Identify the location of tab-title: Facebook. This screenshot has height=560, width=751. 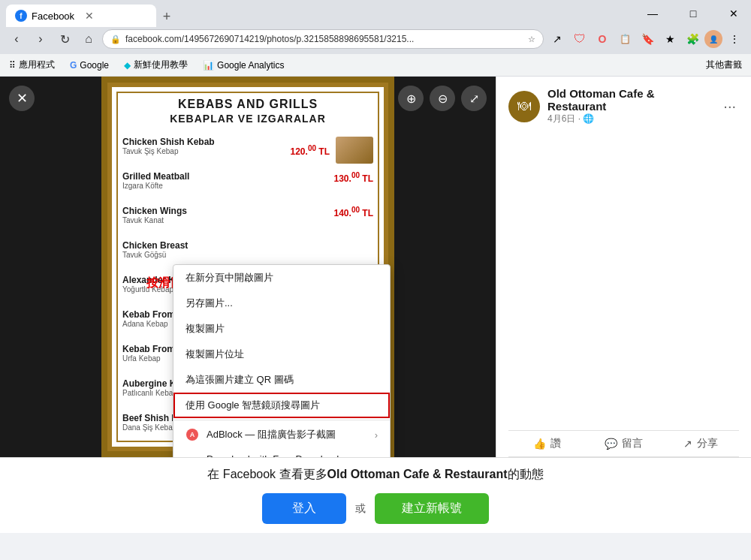
(53, 17).